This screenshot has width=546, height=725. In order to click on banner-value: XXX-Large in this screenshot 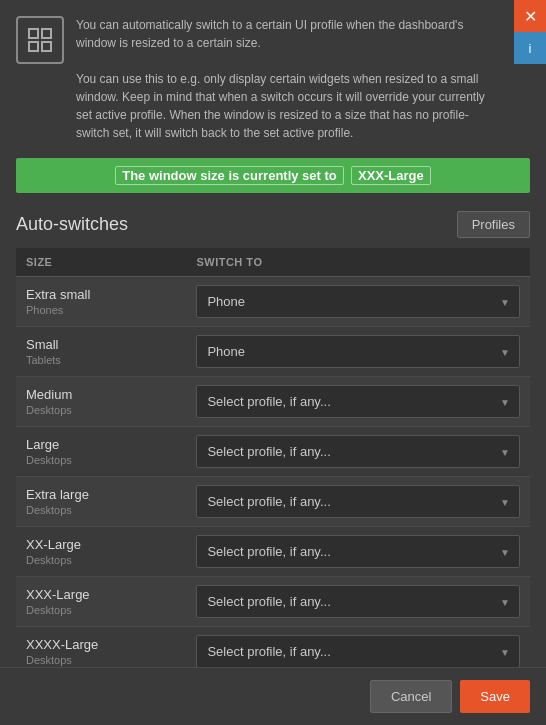, I will do `click(391, 176)`.